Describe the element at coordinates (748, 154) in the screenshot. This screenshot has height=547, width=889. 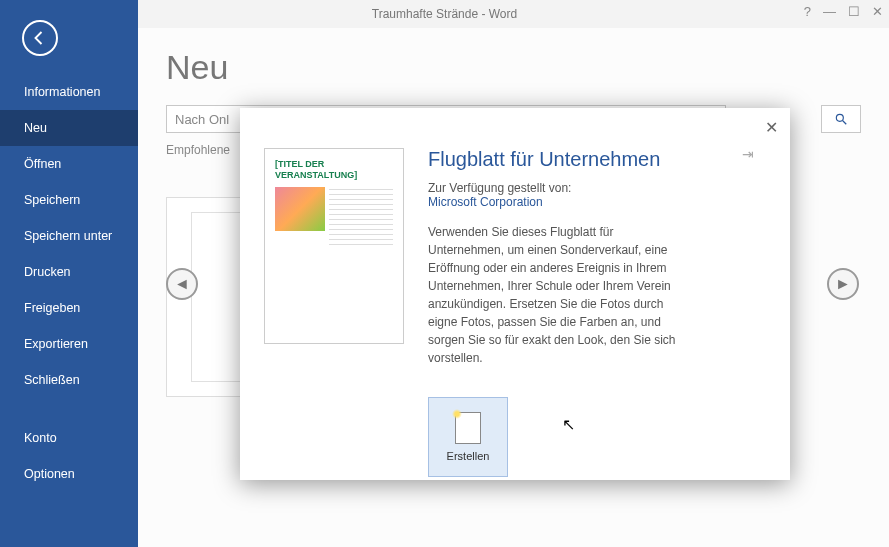
I see `pin-icon: ⇥` at that location.